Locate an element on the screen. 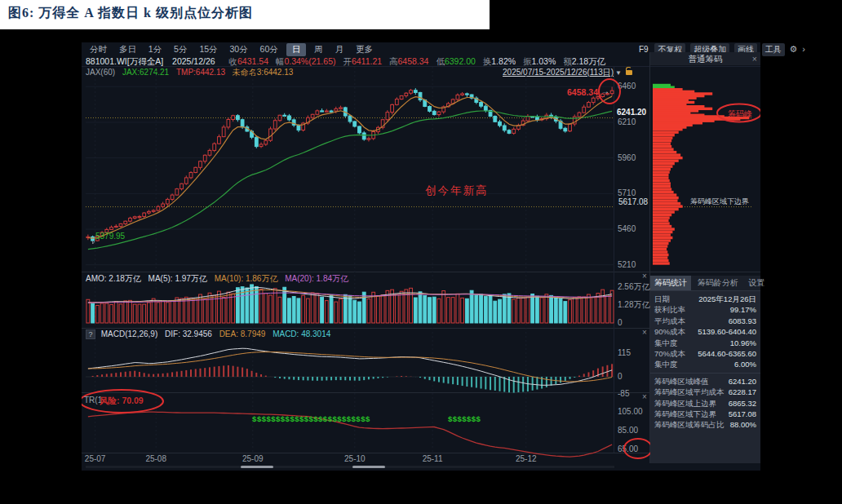 The height and width of the screenshot is (504, 842). svg-text: 25-09 is located at coordinates (253, 458).